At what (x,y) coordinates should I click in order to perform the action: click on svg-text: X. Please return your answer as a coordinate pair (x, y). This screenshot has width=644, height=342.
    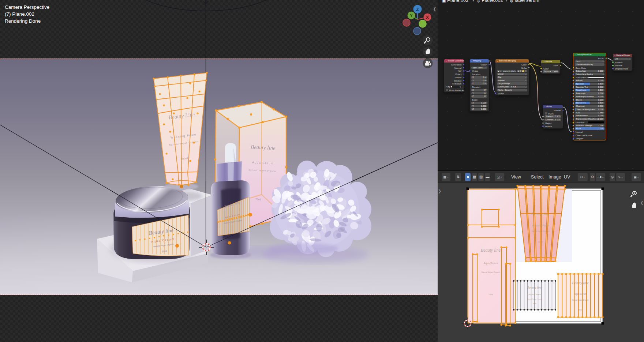
    Looking at the image, I should click on (427, 18).